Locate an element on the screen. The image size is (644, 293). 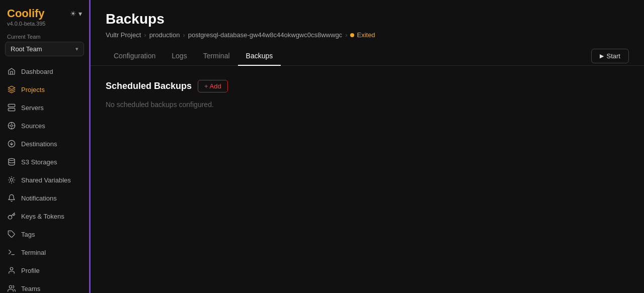
tab-backups: Backups is located at coordinates (260, 56).